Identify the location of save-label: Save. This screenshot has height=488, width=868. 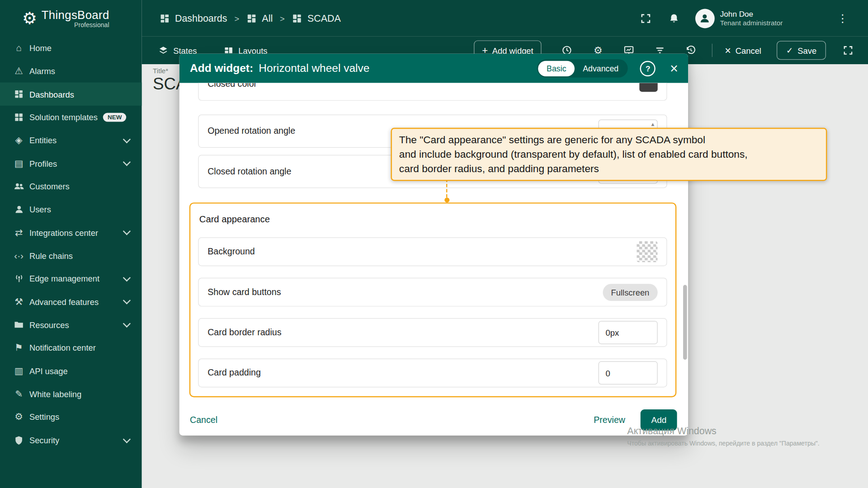
(807, 51).